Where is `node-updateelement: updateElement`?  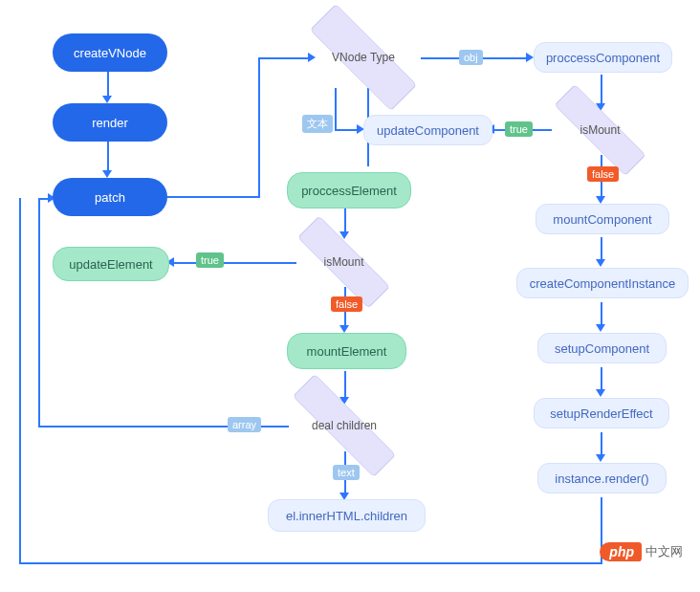 node-updateelement: updateElement is located at coordinates (111, 264).